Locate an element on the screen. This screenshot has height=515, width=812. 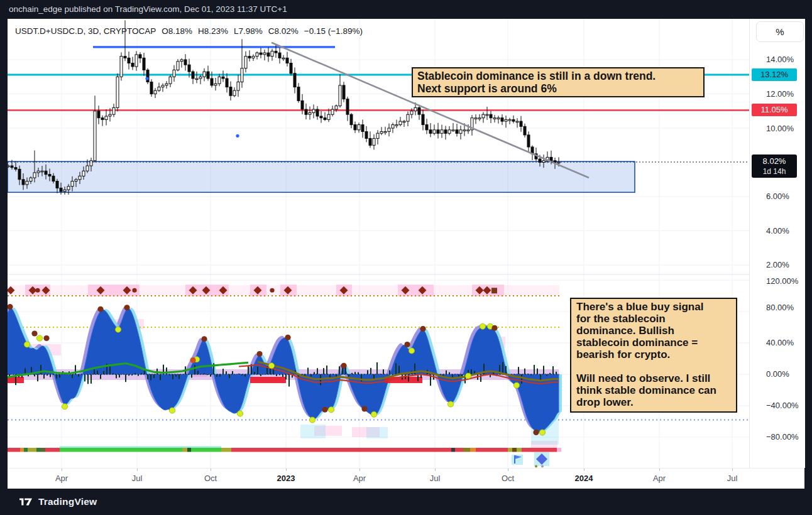
footer-bar: TradingView is located at coordinates (406, 501).